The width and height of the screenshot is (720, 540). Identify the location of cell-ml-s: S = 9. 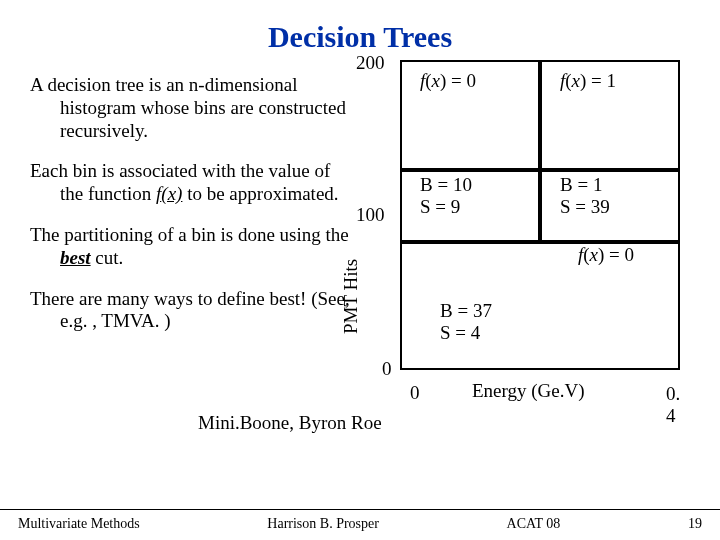
(479, 207).